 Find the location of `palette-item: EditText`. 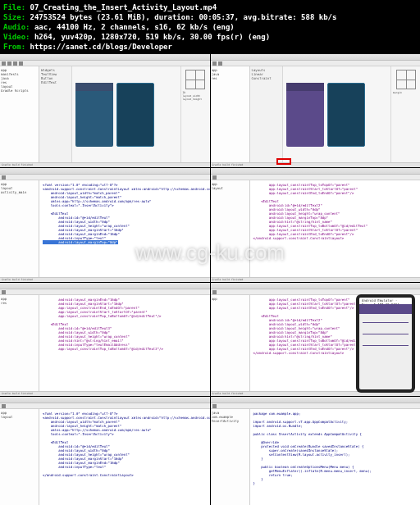

palette-item: EditText is located at coordinates (56, 82).